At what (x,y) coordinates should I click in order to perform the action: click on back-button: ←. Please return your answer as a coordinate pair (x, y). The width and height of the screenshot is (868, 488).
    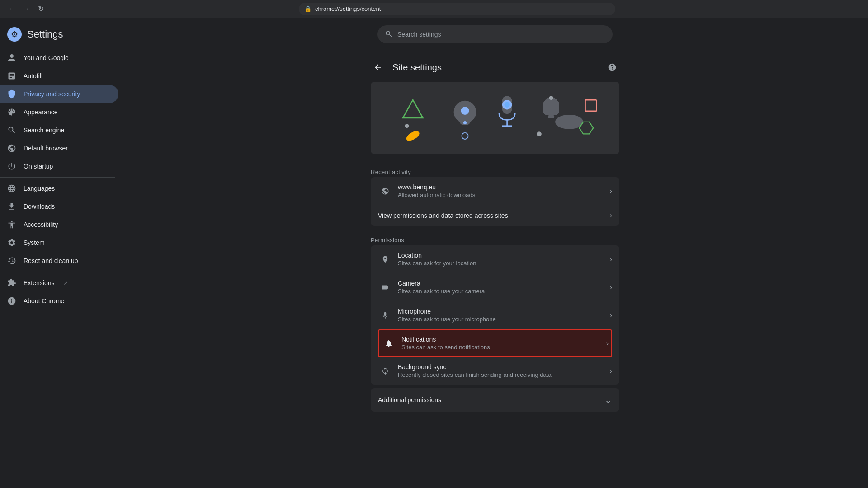
    Looking at the image, I should click on (12, 9).